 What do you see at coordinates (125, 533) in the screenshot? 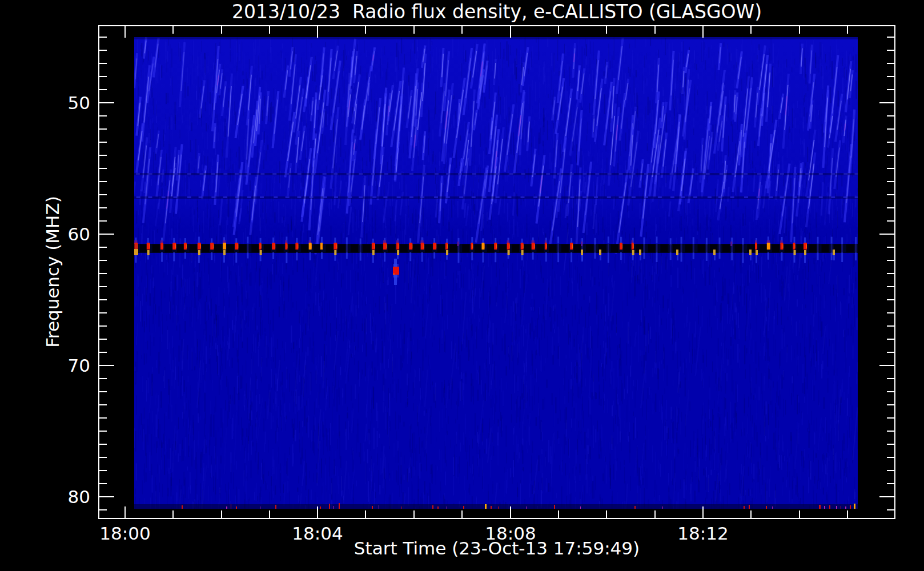
I see `x-tick-label: 18:00` at bounding box center [125, 533].